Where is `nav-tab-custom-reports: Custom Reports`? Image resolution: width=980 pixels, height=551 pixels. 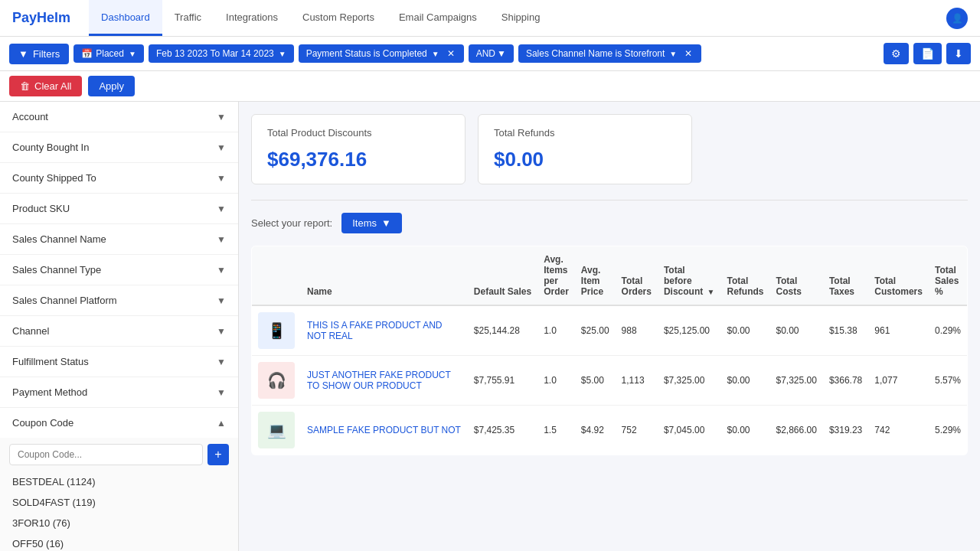
nav-tab-custom-reports: Custom Reports is located at coordinates (338, 18).